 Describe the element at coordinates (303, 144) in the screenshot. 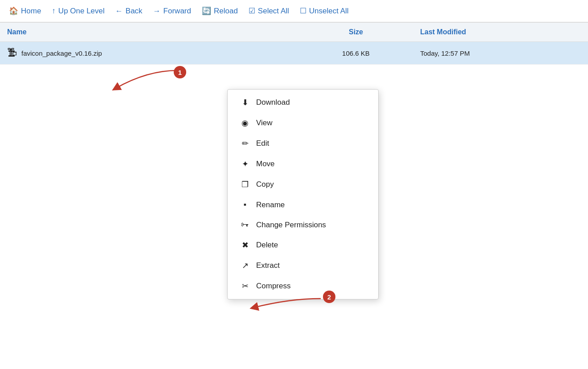

I see `context-menu-item-edit: ✏Edit` at that location.